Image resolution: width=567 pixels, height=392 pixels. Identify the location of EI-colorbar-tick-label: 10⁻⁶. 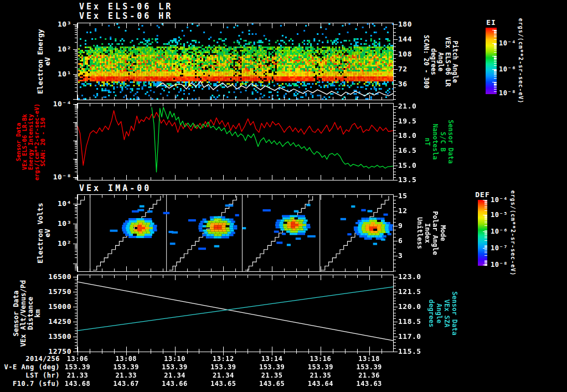
(507, 69).